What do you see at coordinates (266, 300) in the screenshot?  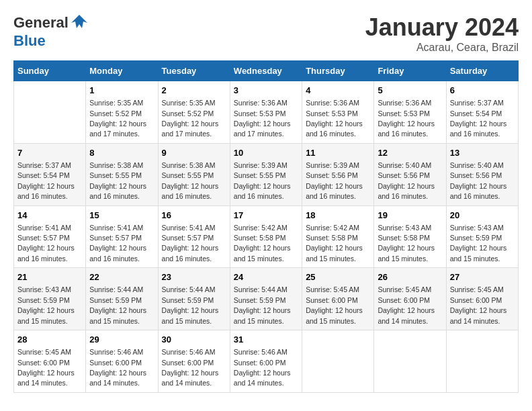 I see `calendar-cell: 24Sunrise: 5:44 AM Sunset: 5:59 PM Dayli…` at bounding box center [266, 300].